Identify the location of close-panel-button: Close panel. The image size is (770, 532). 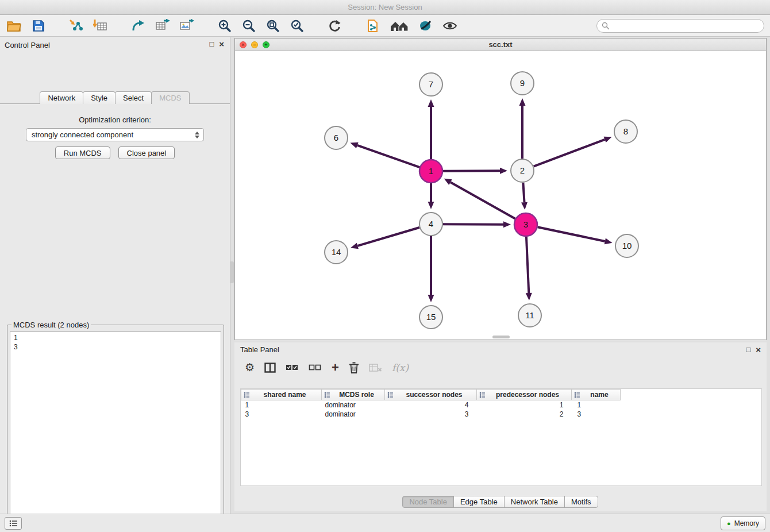
(147, 153).